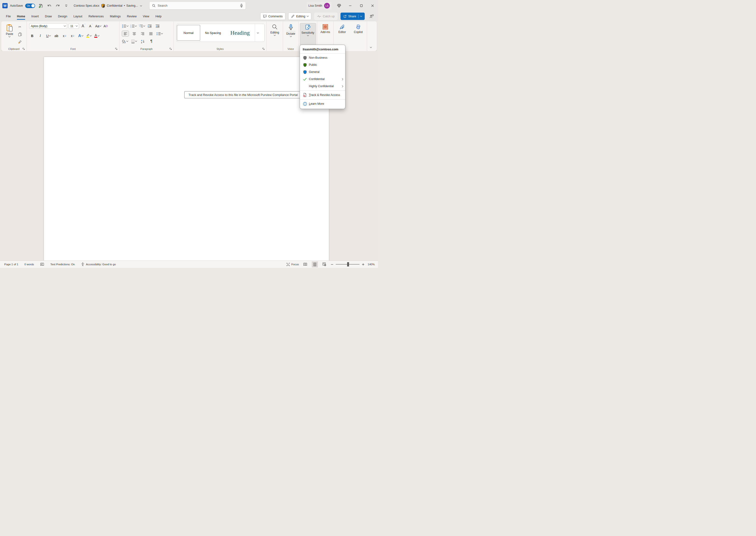 This screenshot has height=536, width=756. What do you see at coordinates (146, 17) in the screenshot?
I see `tab-view: View` at bounding box center [146, 17].